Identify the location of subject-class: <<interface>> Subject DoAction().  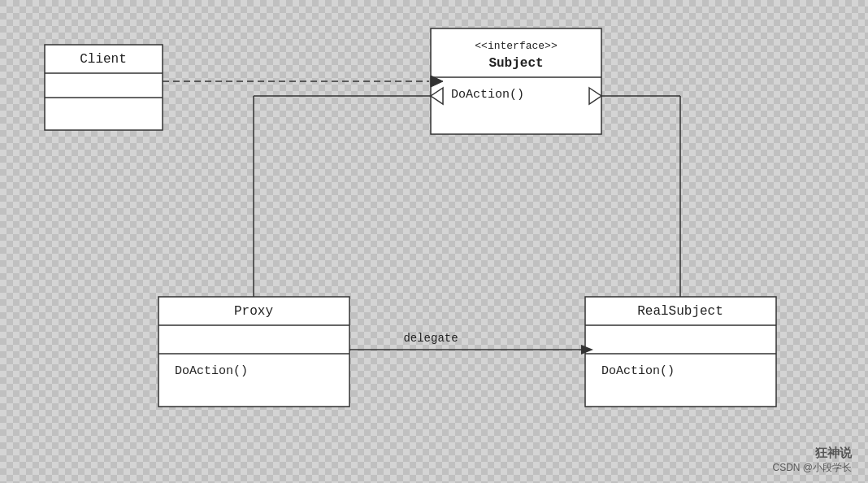
(516, 81).